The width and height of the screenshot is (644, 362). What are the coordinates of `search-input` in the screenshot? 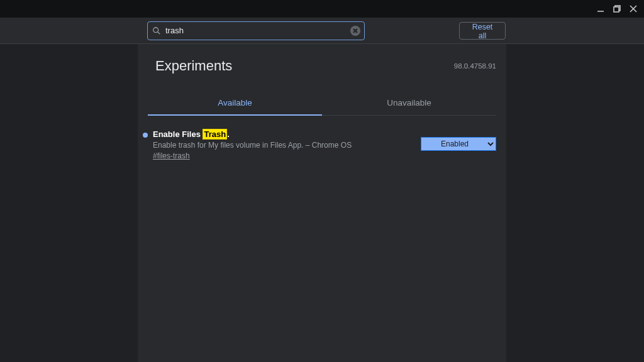 It's located at (256, 30).